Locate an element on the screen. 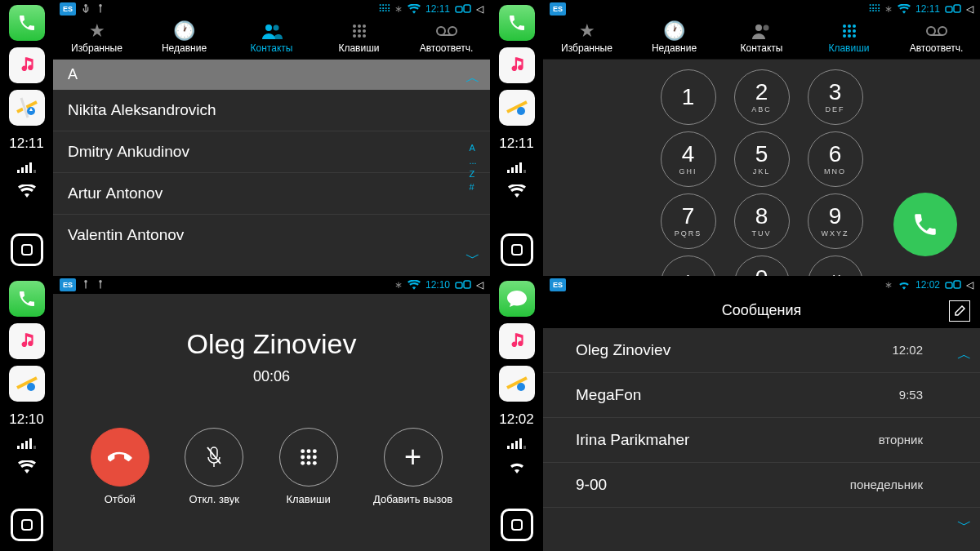 This screenshot has width=980, height=551. contact-row: Valentin Antonov is located at coordinates (271, 235).